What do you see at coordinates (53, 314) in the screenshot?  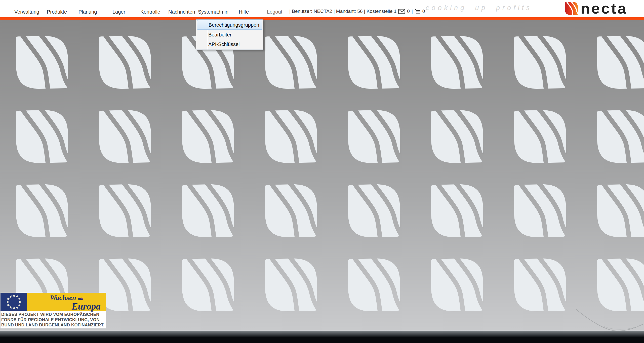 I see `eu-text-line: DIESES PROJEKT WIRD VOM EUROPÄISCHEN` at bounding box center [53, 314].